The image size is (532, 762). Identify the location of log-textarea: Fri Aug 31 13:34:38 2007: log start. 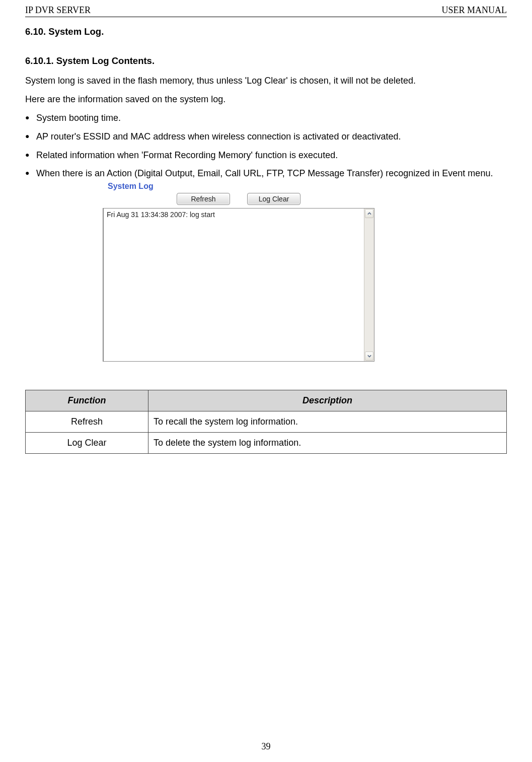
(239, 285).